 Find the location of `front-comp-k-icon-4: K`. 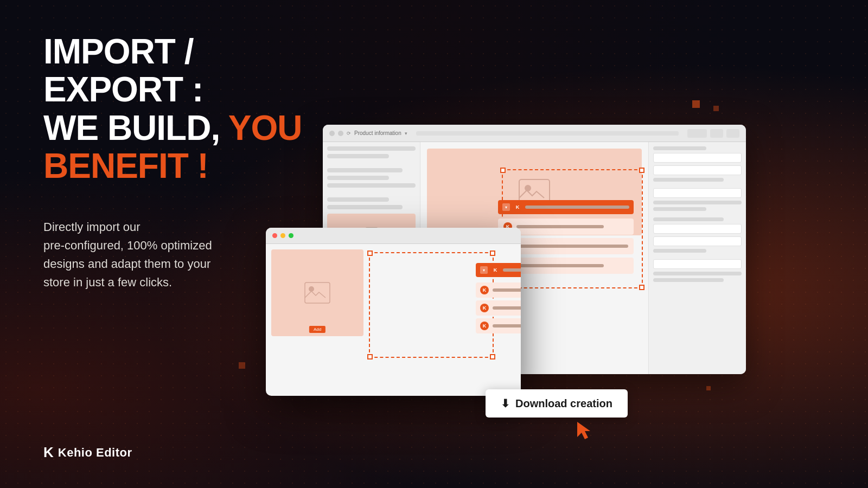

front-comp-k-icon-4: K is located at coordinates (484, 326).